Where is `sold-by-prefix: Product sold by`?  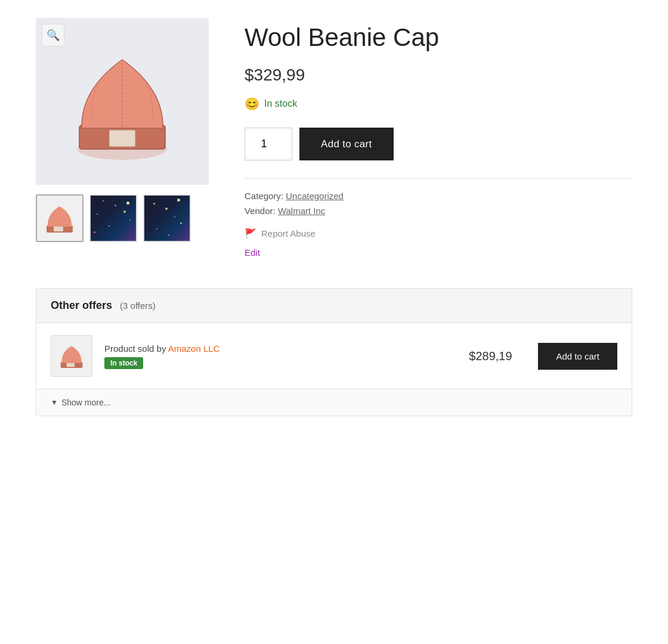
sold-by-prefix: Product sold by is located at coordinates (136, 348).